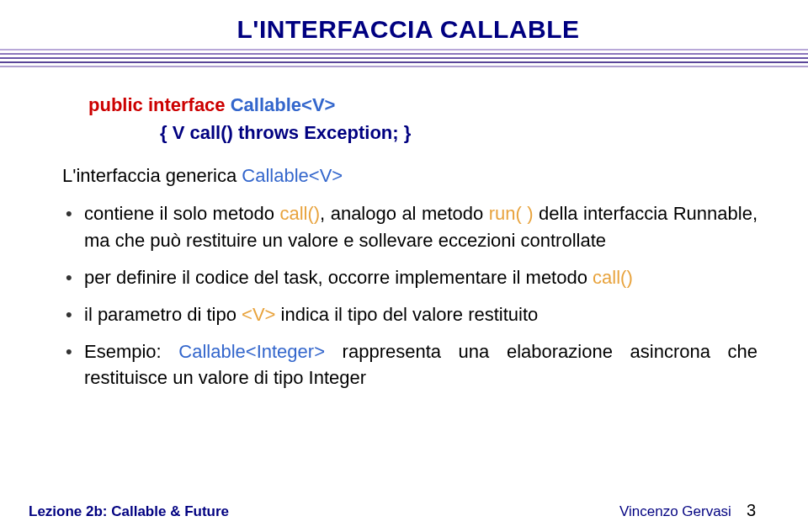 This screenshot has width=808, height=532. What do you see at coordinates (404, 510) in the screenshot?
I see `footer: Lezione 2b: Callable & Future Vincenzo G…` at bounding box center [404, 510].